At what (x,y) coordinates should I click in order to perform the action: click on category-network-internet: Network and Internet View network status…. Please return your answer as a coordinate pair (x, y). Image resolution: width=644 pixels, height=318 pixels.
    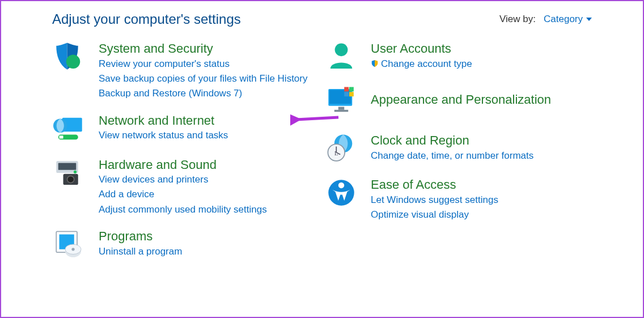
    Looking at the image, I should click on (185, 129).